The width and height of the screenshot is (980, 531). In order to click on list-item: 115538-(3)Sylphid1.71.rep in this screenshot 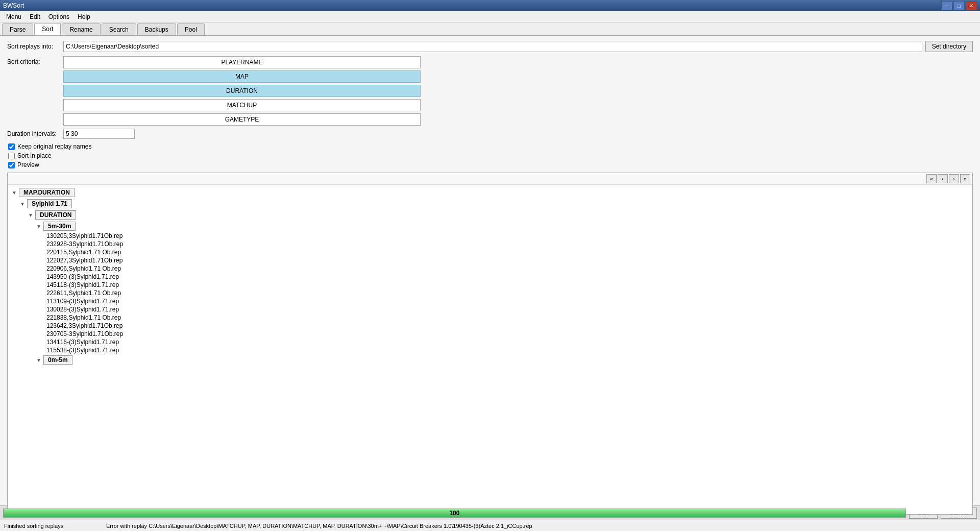, I will do `click(507, 350)`.